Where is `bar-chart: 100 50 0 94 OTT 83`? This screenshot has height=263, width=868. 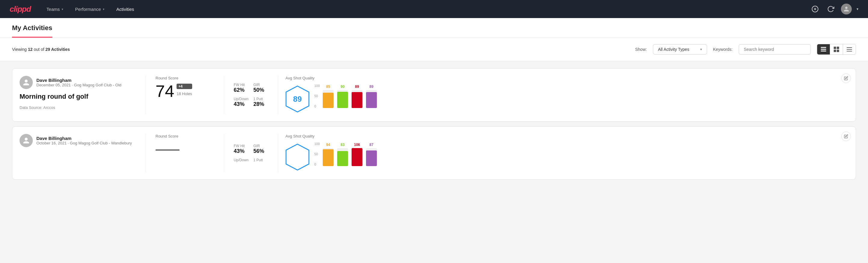 bar-chart: 100 50 0 94 OTT 83 is located at coordinates (346, 157).